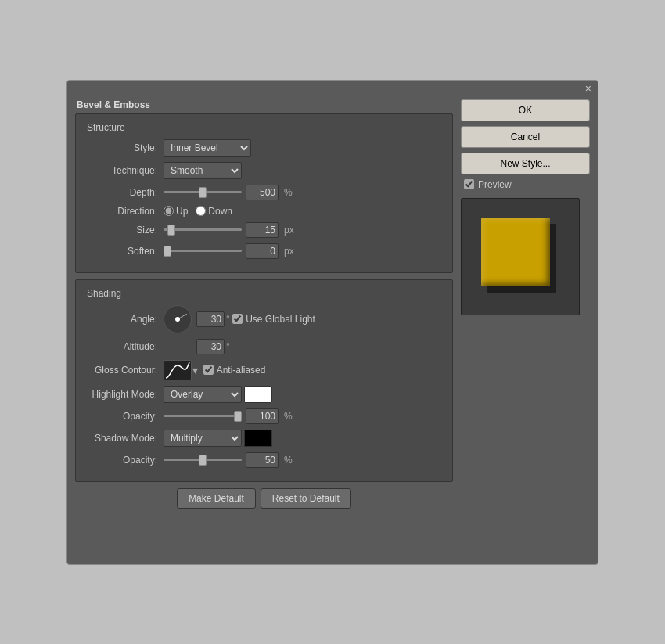 The height and width of the screenshot is (644, 665). Describe the element at coordinates (289, 251) in the screenshot. I see `soften-unit: px` at that location.